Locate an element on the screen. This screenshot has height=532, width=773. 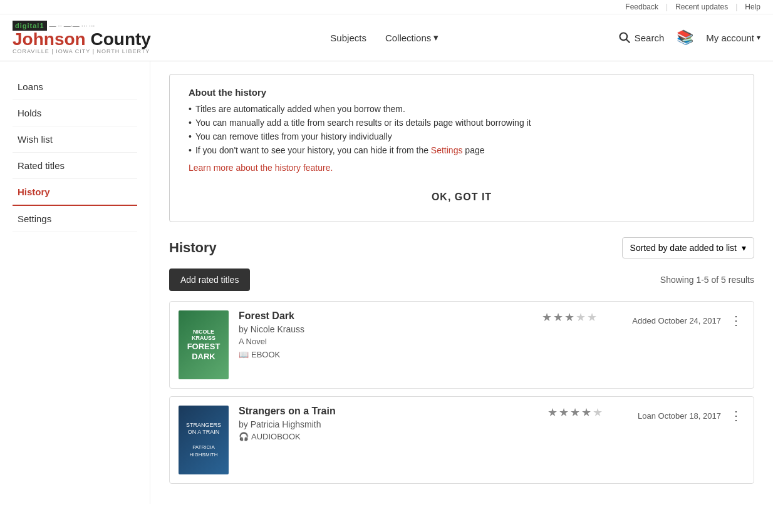
learn-more-link: Learn more about the history feature. is located at coordinates (462, 168).